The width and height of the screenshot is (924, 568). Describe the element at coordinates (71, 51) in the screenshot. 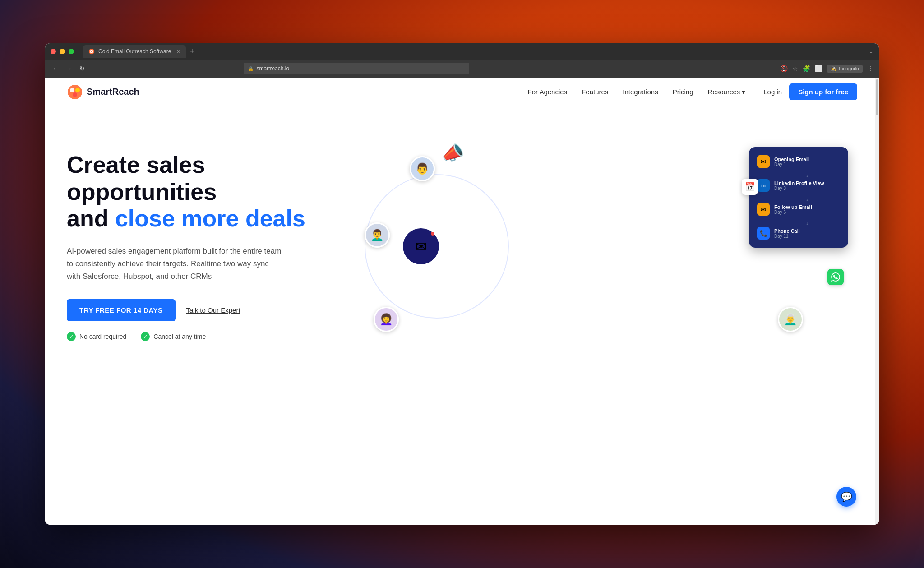

I see `maximize-button` at that location.